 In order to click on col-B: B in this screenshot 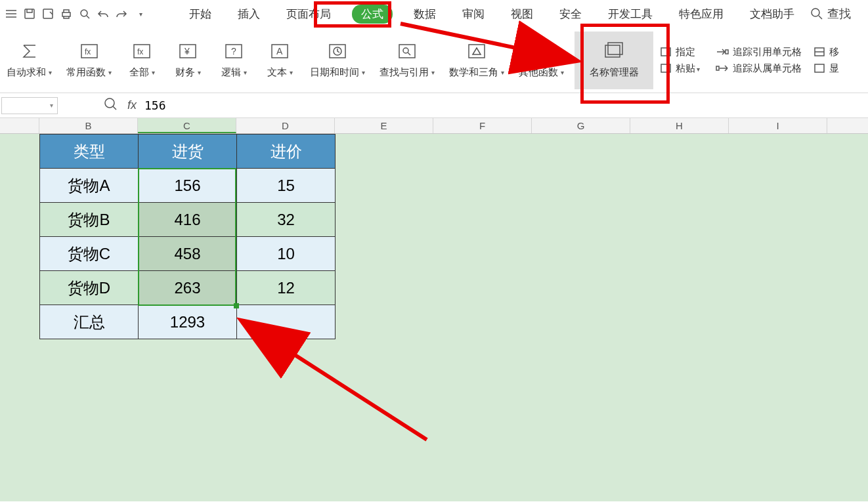, I will do `click(89, 126)`.